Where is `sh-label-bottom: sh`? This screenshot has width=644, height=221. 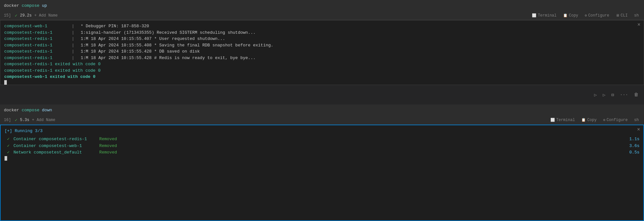
sh-label-bottom: sh is located at coordinates (637, 120).